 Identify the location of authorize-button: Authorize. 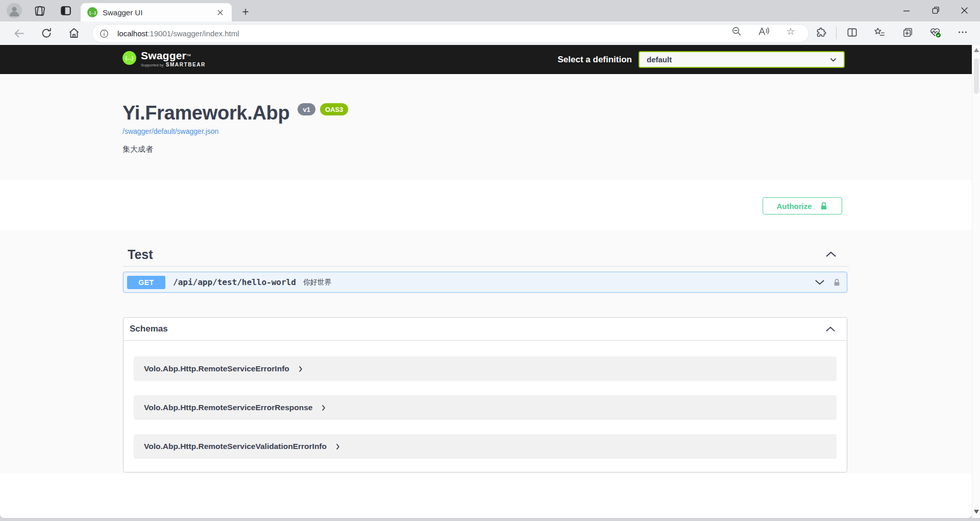
(802, 206).